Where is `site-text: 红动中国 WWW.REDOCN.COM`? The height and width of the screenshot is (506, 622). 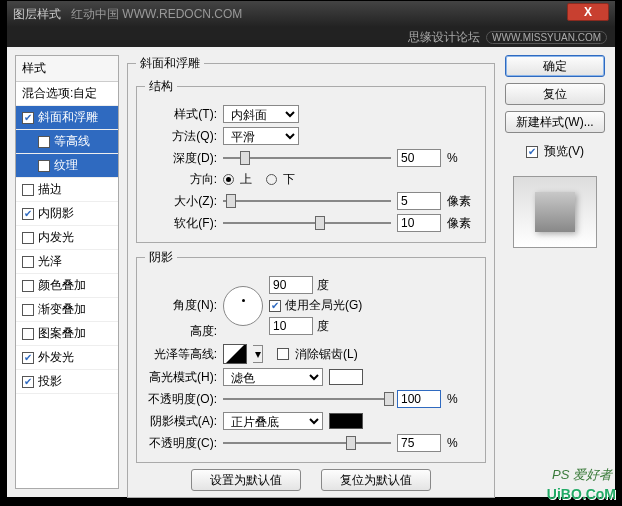 site-text: 红动中国 WWW.REDOCN.COM is located at coordinates (156, 14).